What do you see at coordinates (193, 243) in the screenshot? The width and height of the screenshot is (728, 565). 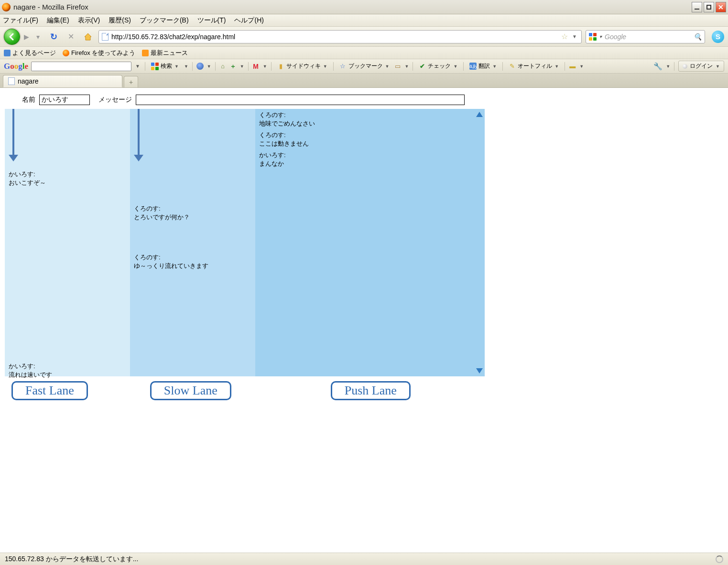 I see `slow-lane: くろのす: とろいですが何か？ くろのす: ゆ～っくり流れていきます` at bounding box center [193, 243].